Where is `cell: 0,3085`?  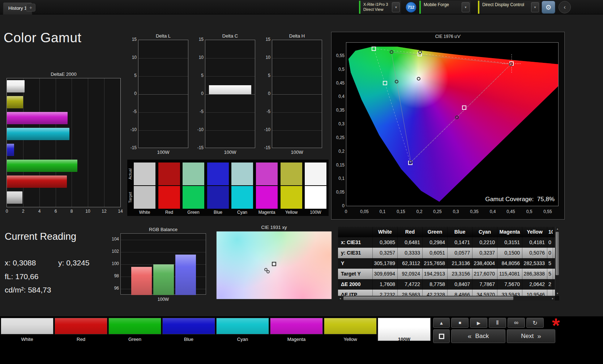
cell: 0,3085 is located at coordinates (385, 243).